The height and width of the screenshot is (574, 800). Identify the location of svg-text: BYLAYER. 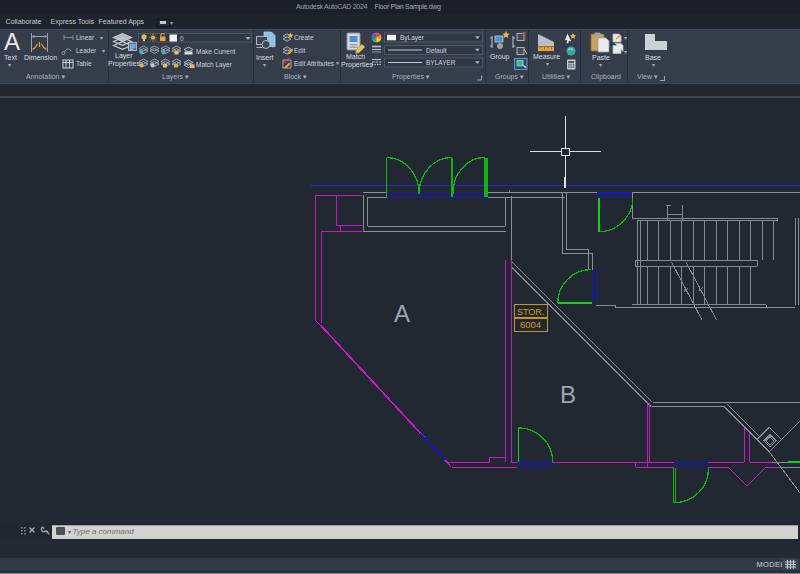
(441, 62).